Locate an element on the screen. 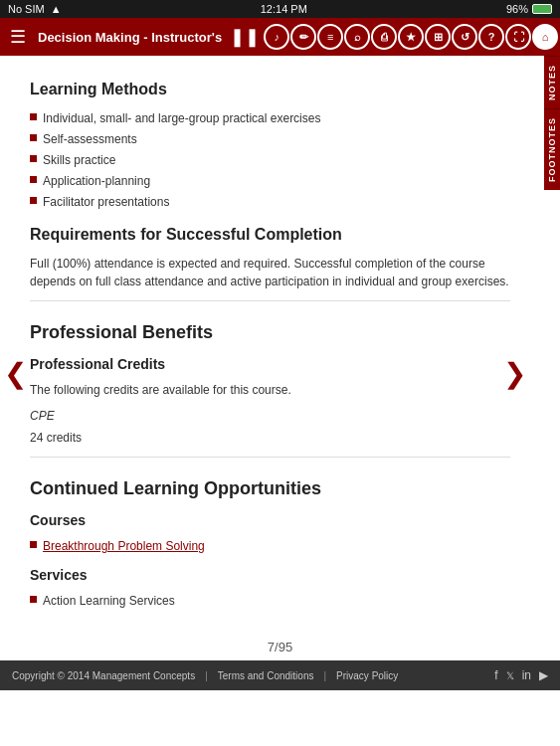 This screenshot has width=560, height=746. credit-amount: 24 credits is located at coordinates (271, 438).